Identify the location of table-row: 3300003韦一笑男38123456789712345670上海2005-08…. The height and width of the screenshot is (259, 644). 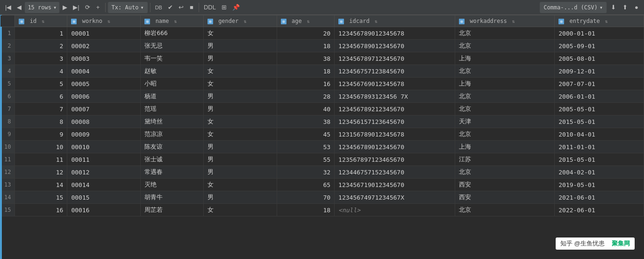
(322, 59).